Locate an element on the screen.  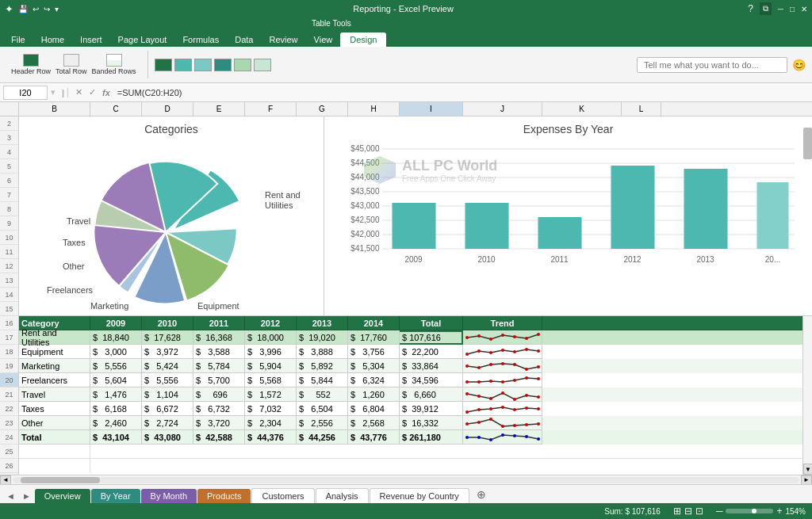
cell-i21: $ 22,200 is located at coordinates (431, 352).